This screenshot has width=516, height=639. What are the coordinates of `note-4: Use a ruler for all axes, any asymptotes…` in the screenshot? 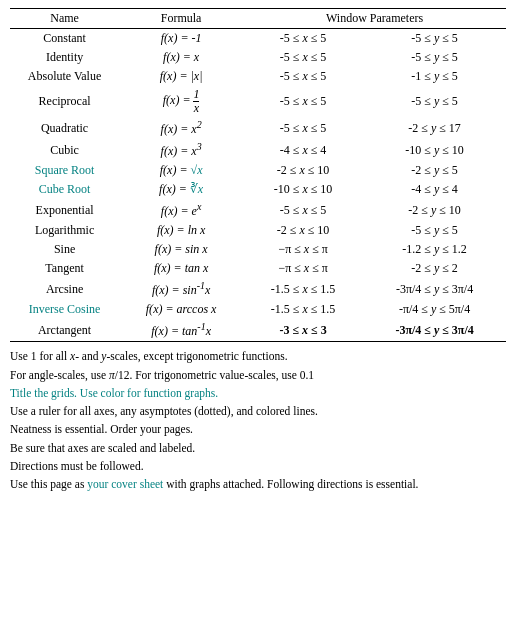 It's located at (258, 412).